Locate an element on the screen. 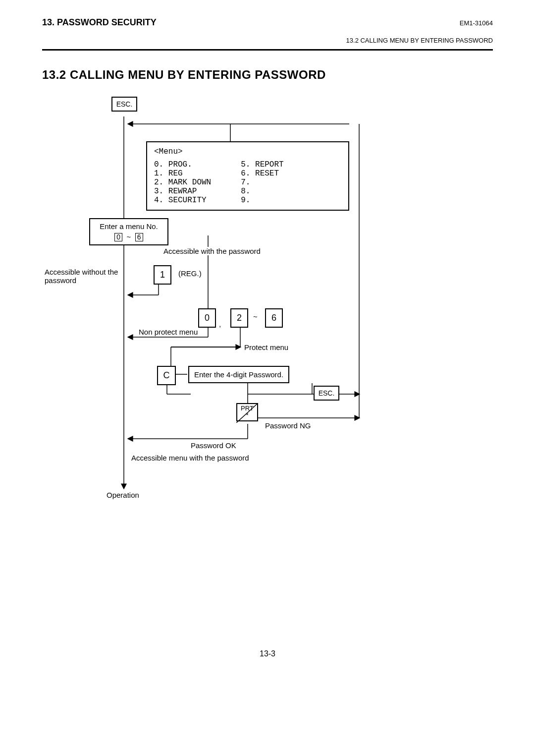 The width and height of the screenshot is (535, 756). comma-label: , is located at coordinates (220, 324).